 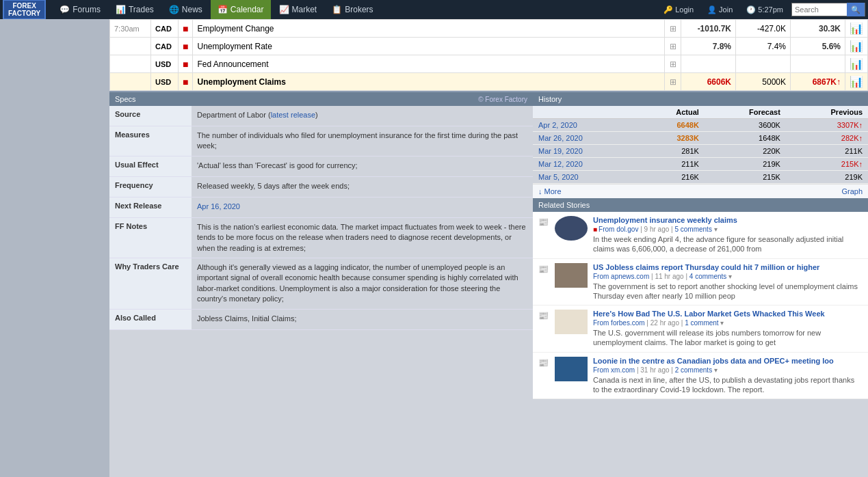 What do you see at coordinates (150, 187) in the screenshot?
I see `spec-label: Frequency` at bounding box center [150, 187].